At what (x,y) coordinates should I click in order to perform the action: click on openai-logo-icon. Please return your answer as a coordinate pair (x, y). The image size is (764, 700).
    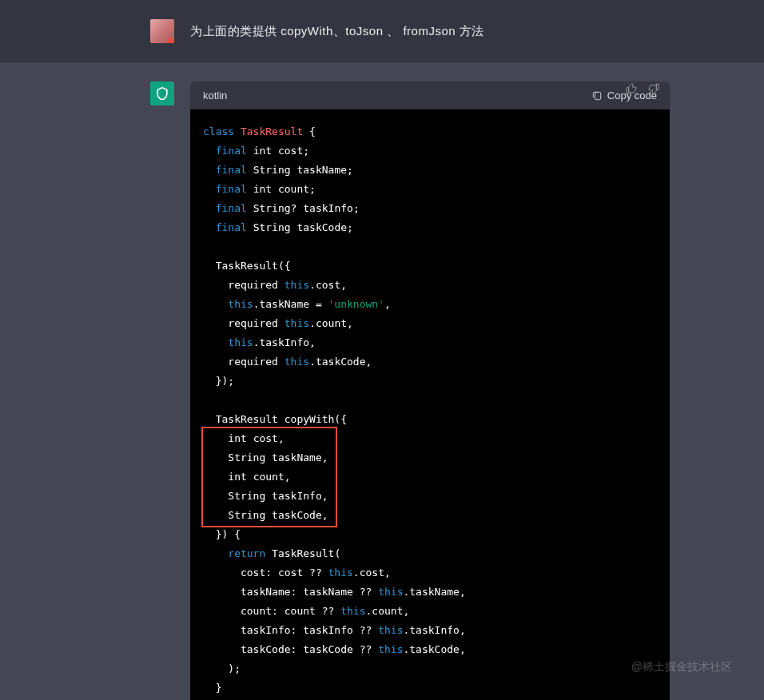
    Looking at the image, I should click on (162, 93).